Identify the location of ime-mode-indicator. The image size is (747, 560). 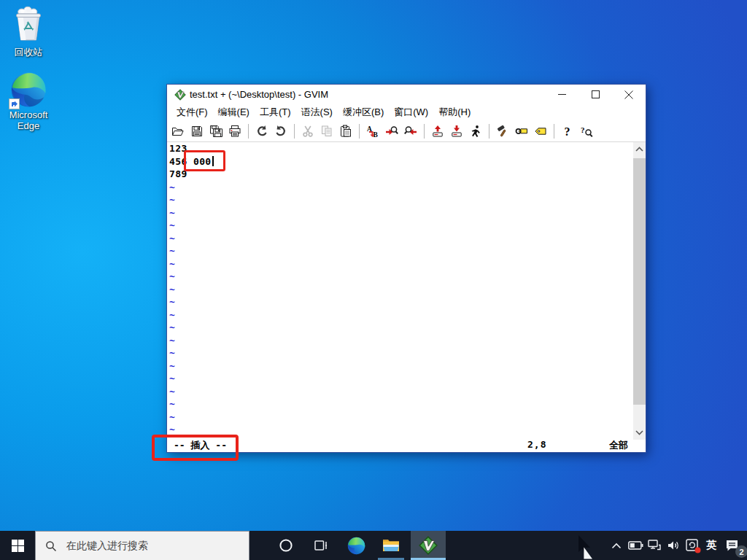
(692, 545).